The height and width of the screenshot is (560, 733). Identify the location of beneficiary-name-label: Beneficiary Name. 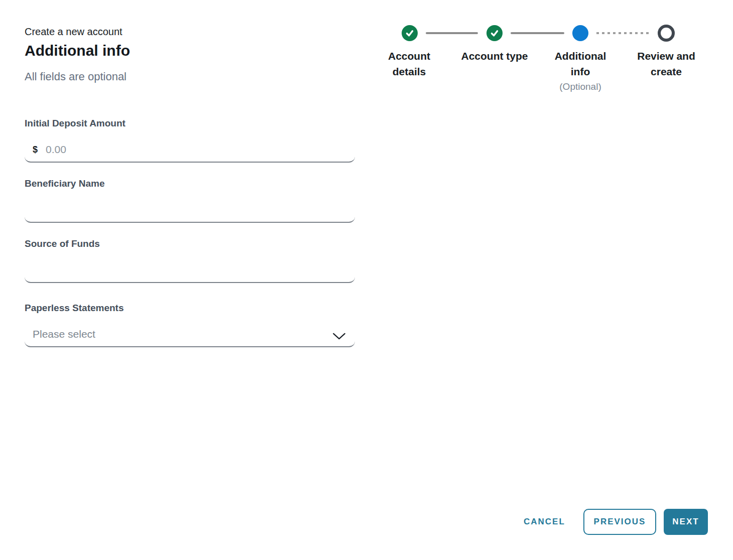
(190, 184).